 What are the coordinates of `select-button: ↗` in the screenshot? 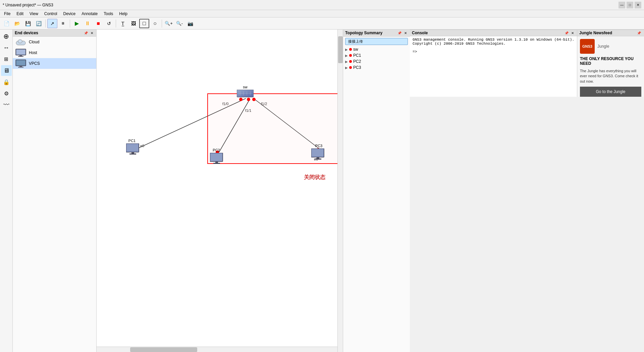 It's located at (52, 24).